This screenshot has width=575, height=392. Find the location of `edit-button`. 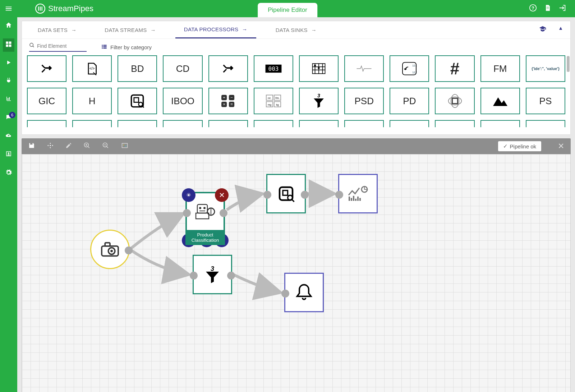

edit-button is located at coordinates (69, 147).